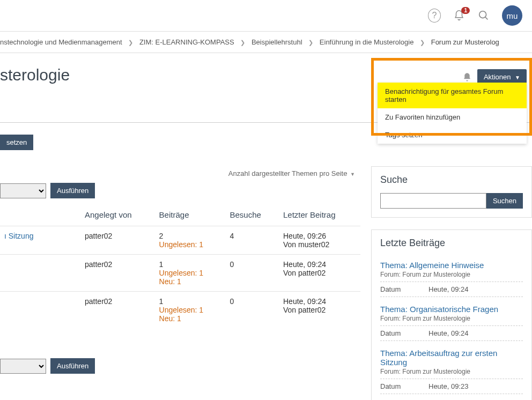 The image size is (532, 400). Describe the element at coordinates (118, 216) in the screenshot. I see `col-author: Angelegt von` at that location.